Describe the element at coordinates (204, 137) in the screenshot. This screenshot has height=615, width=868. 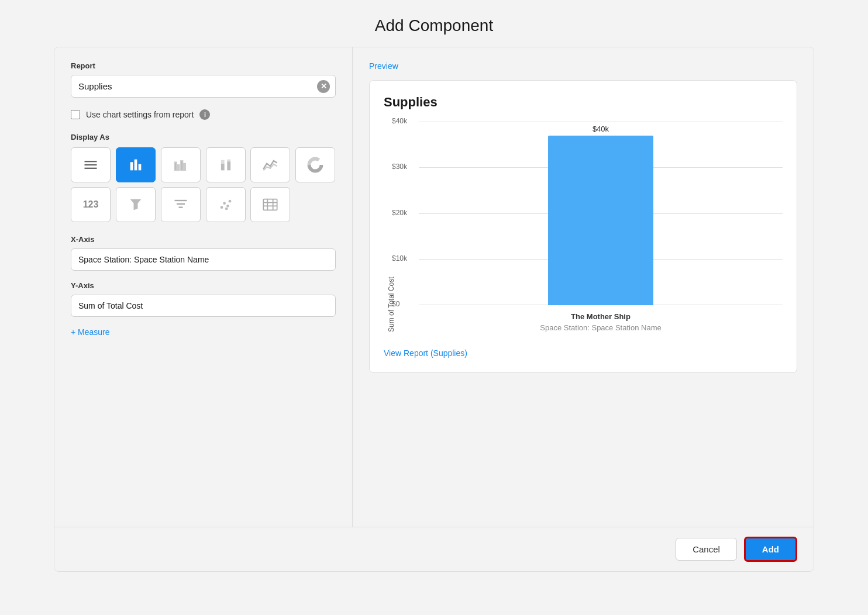
I see `display-as-label: Display As` at that location.